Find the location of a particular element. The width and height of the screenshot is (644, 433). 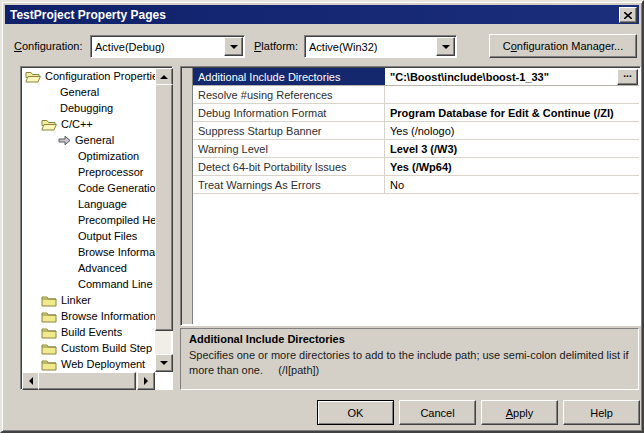

tree-items: Configuration Properties General Debuggi… is located at coordinates (88, 220).